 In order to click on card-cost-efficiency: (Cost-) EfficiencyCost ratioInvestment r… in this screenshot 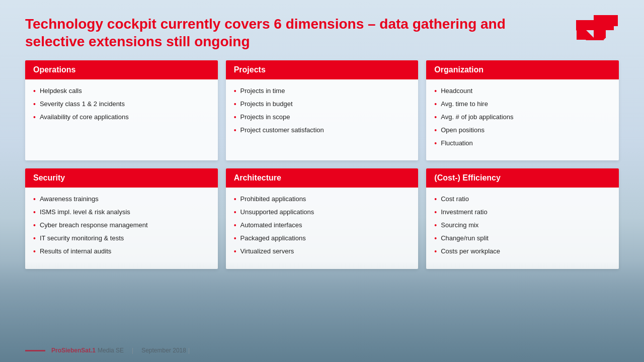, I will do `click(522, 218)`.